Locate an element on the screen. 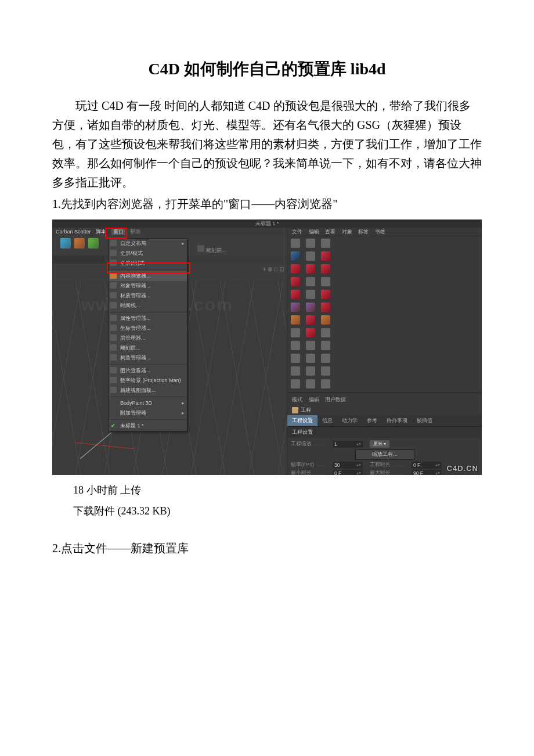 This screenshot has height=756, width=534. mode-mode: 模式 is located at coordinates (297, 399).